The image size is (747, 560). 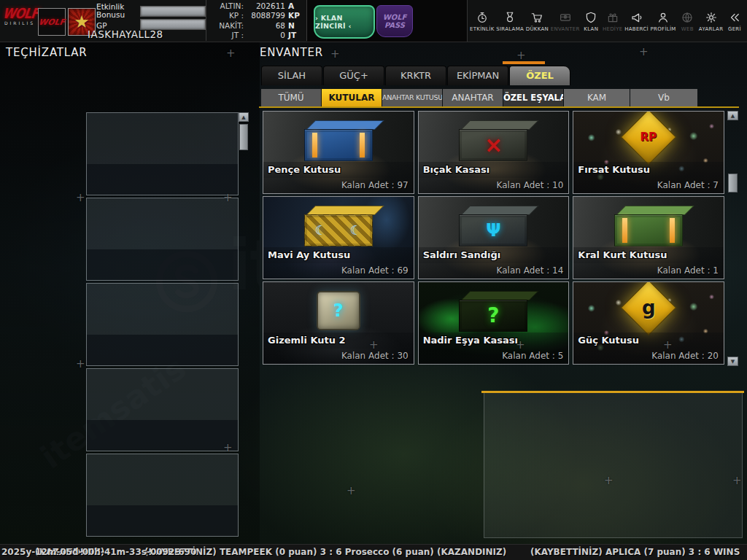 What do you see at coordinates (649, 356) in the screenshot?
I see `item-remaining-count: Kalan Adet : 20` at bounding box center [649, 356].